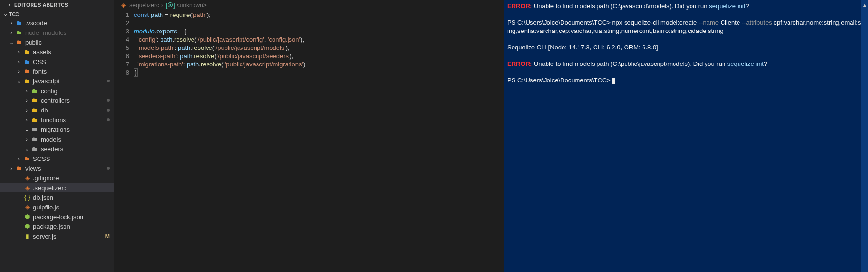 The image size is (868, 272). What do you see at coordinates (57, 71) in the screenshot?
I see `tree-folder: ›🖿fonts` at bounding box center [57, 71].